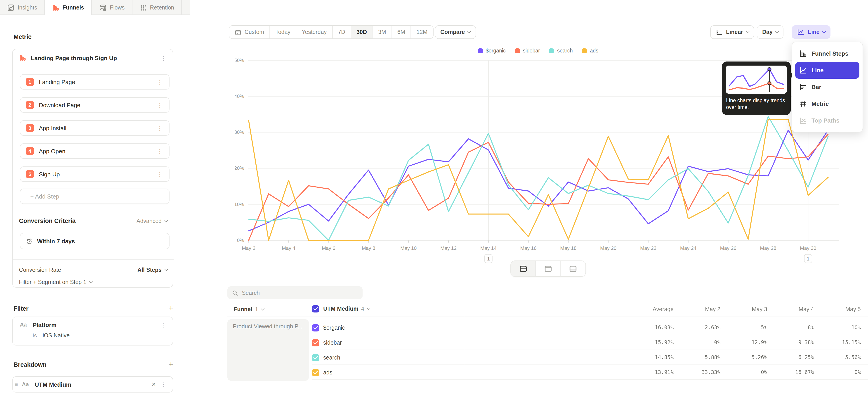 The height and width of the screenshot is (407, 868). Describe the element at coordinates (402, 32) in the screenshot. I see `range-6m: 6M` at that location.